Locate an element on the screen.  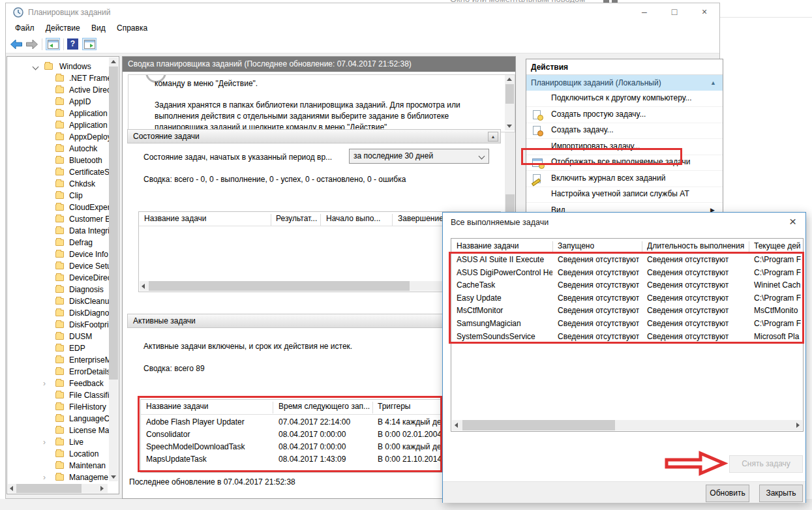
tree-item: Bluetooth is located at coordinates (63, 161).